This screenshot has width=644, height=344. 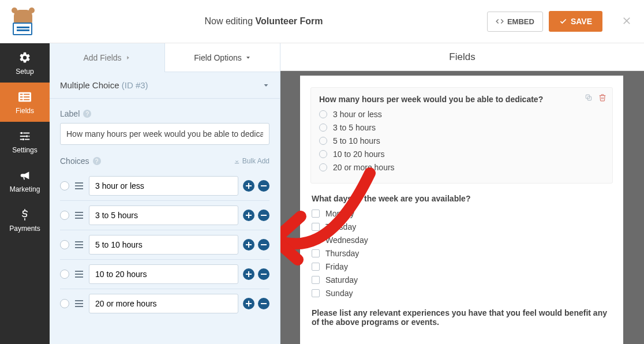 I want to click on sidebar-item-payments: Payments, so click(x=25, y=220).